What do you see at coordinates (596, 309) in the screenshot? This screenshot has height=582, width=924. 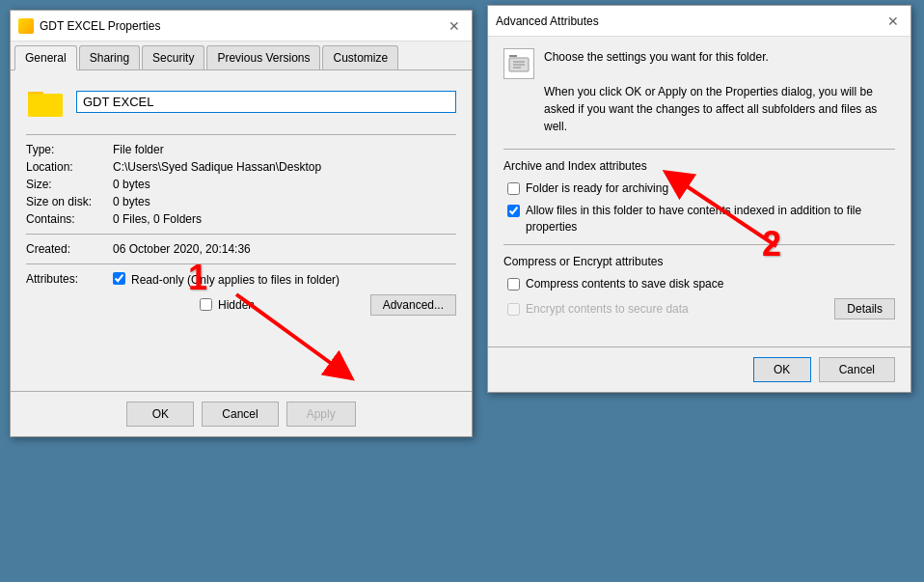 I see `encrypt-left: Encrypt contents to secure data` at bounding box center [596, 309].